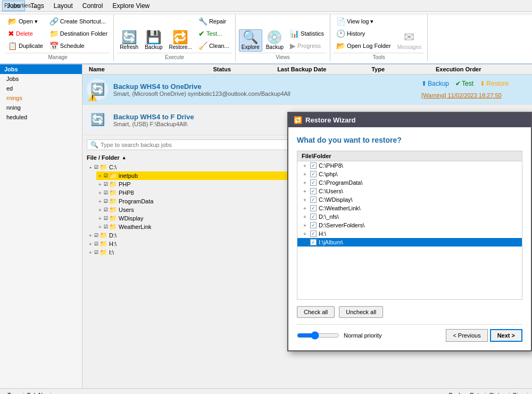 The height and width of the screenshot is (394, 532). Describe the element at coordinates (410, 40) in the screenshot. I see `ribbon-btn-messages: ✉ Messages` at that location.